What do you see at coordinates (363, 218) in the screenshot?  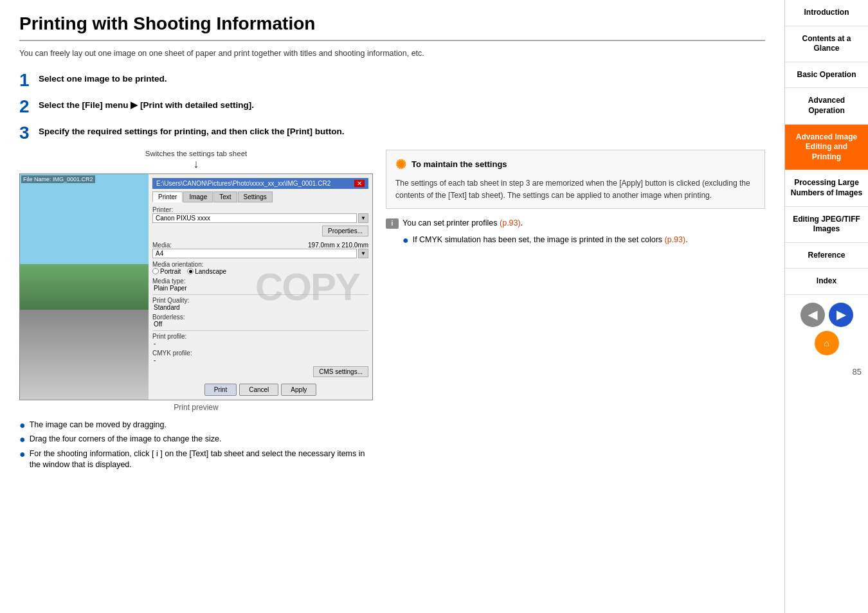 I see `printer-dropdown-icon: ▼` at bounding box center [363, 218].